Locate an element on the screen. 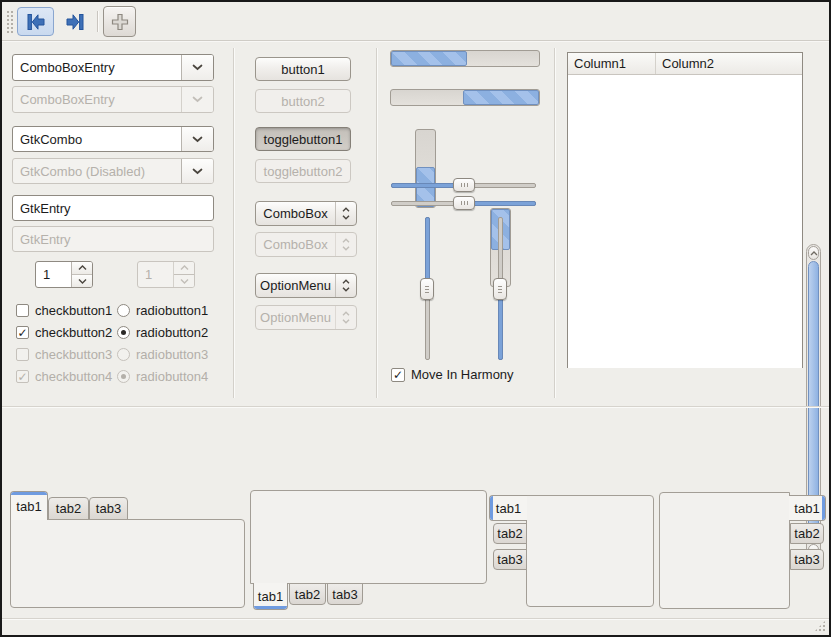 This screenshot has width=831, height=637. move-in-harmony-checkbutton: ✓ Move In Harmony is located at coordinates (452, 374).